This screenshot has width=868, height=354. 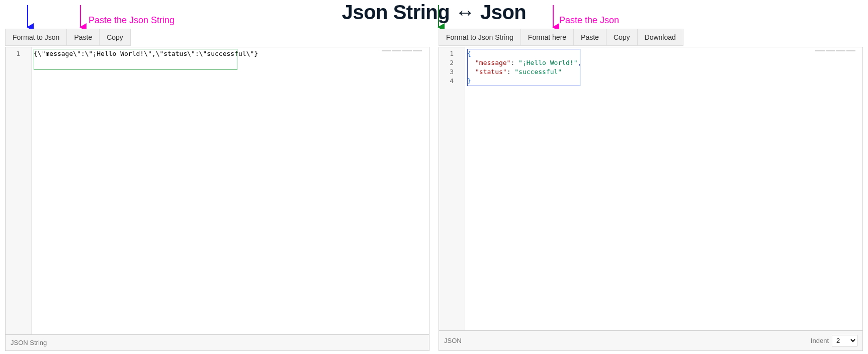 I want to click on copy-left-button: Copy, so click(x=115, y=37).